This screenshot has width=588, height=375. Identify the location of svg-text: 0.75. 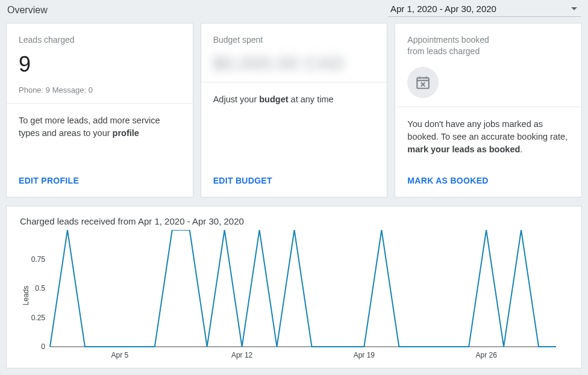
(39, 259).